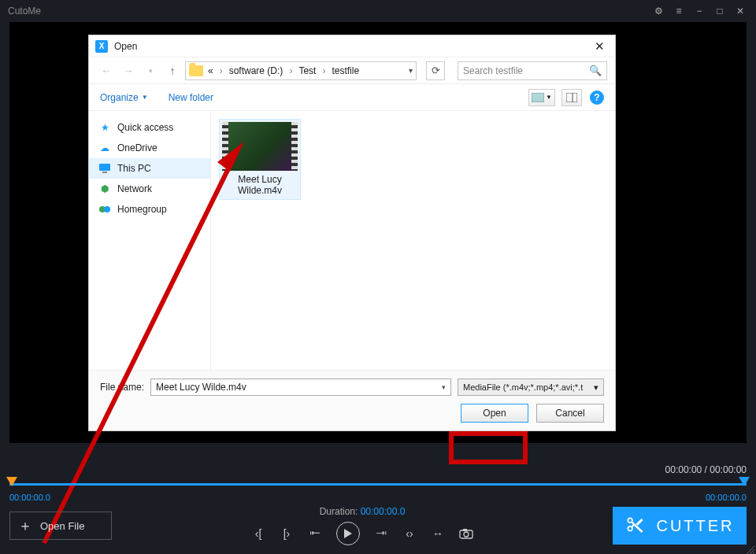  I want to click on pane-icon, so click(572, 98).